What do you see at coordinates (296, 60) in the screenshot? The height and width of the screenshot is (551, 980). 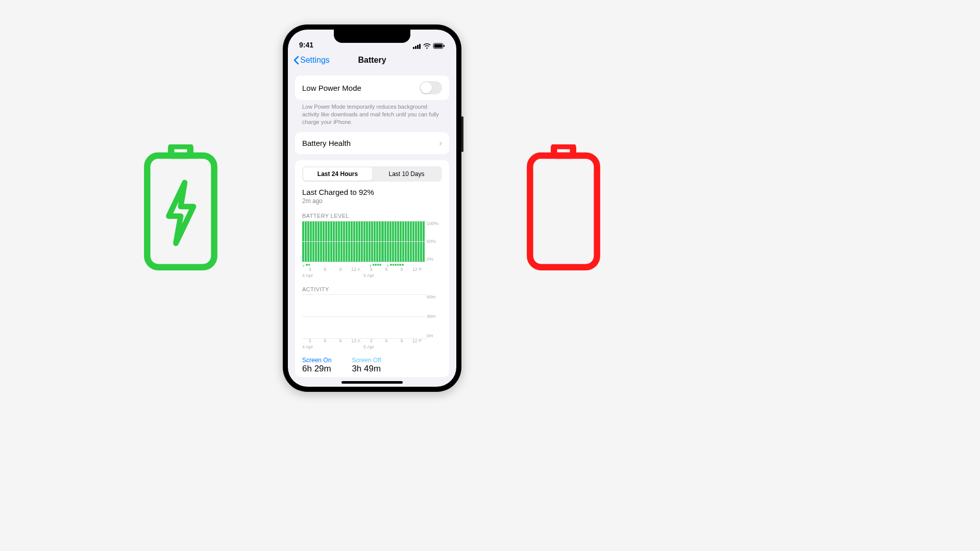 I see `chevron-left-icon` at bounding box center [296, 60].